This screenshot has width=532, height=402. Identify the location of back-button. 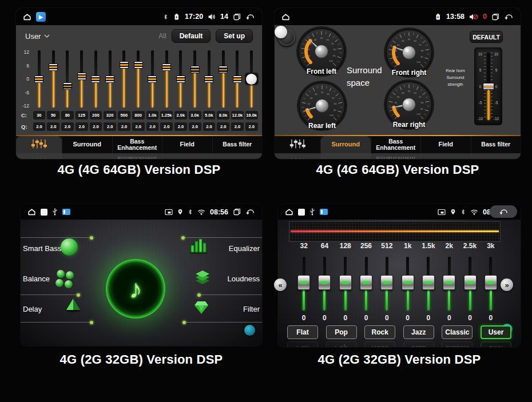
(503, 212).